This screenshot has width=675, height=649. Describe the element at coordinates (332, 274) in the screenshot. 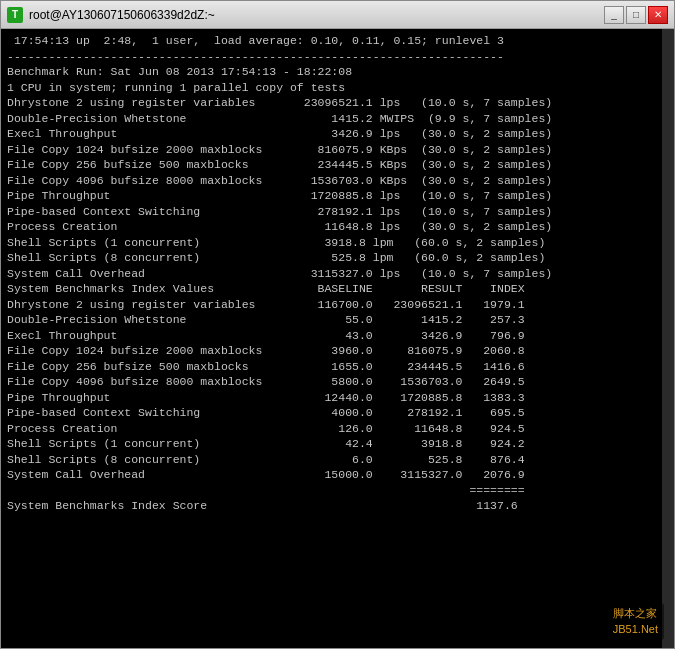

I see `terminal-line: System Call Overhead 3115327.0 lps (10.0…` at that location.